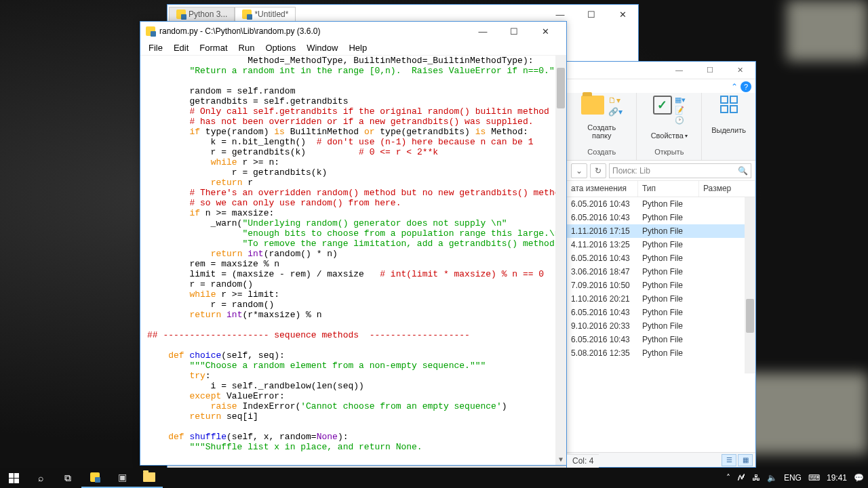 Image resolution: width=868 pixels, height=488 pixels. What do you see at coordinates (661, 189) in the screenshot?
I see `column-headers: ата изменения Тип Размер` at bounding box center [661, 189].